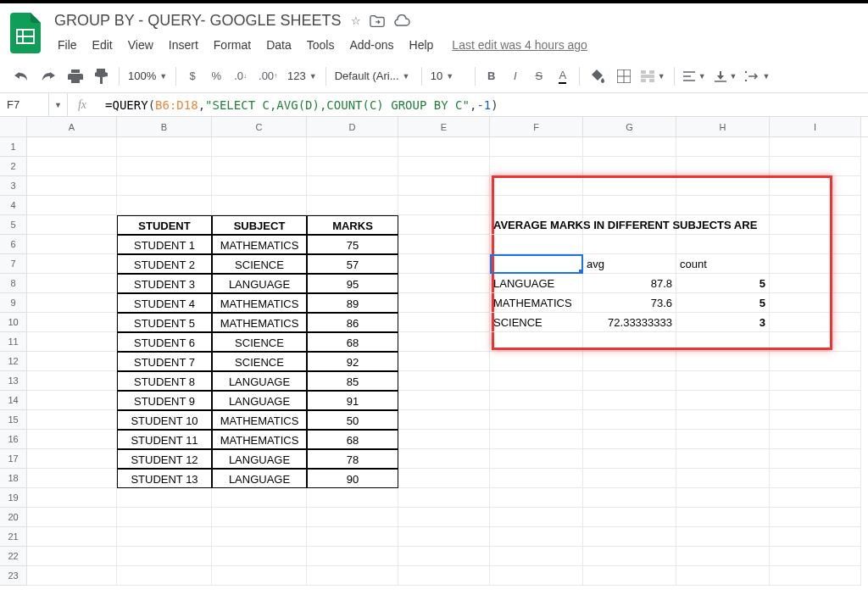 The width and height of the screenshot is (868, 595). Describe the element at coordinates (25, 33) in the screenshot. I see `sheets-logo` at that location.